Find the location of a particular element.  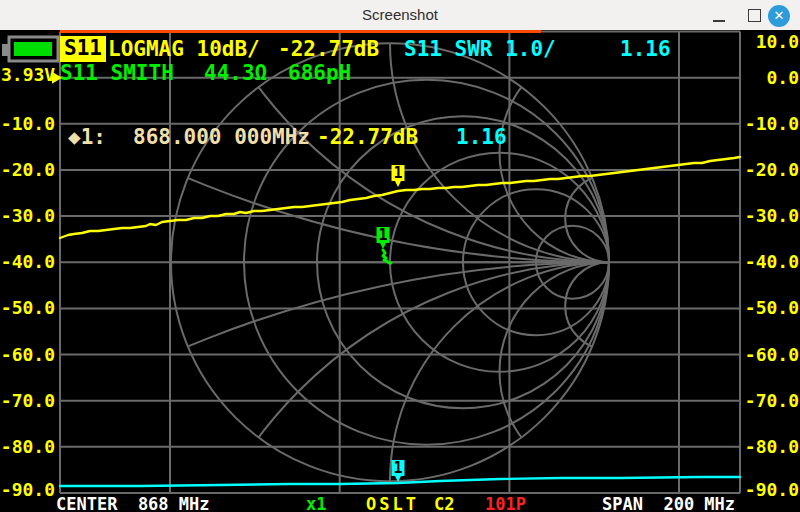

maximize-button is located at coordinates (755, 15).